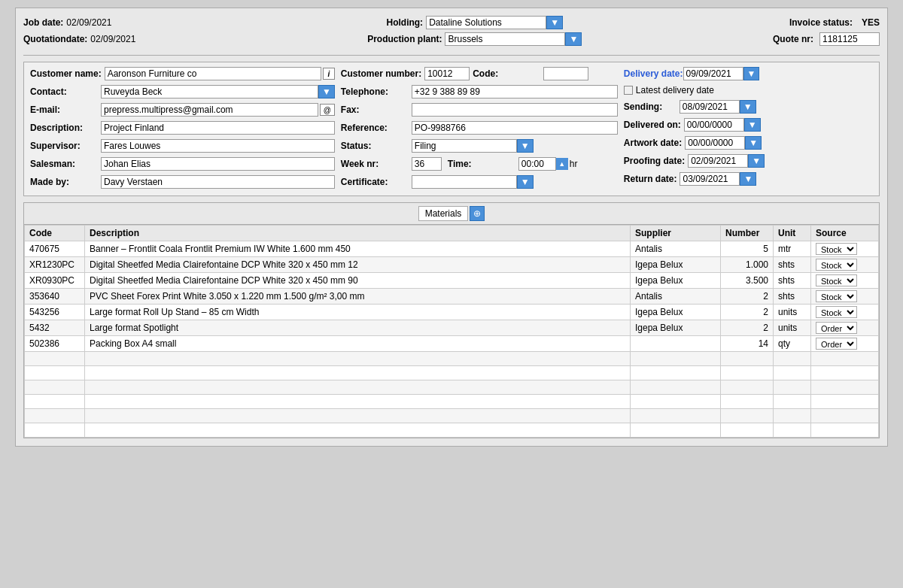  Describe the element at coordinates (327, 92) in the screenshot. I see `contact-dropdown: ▼` at that location.